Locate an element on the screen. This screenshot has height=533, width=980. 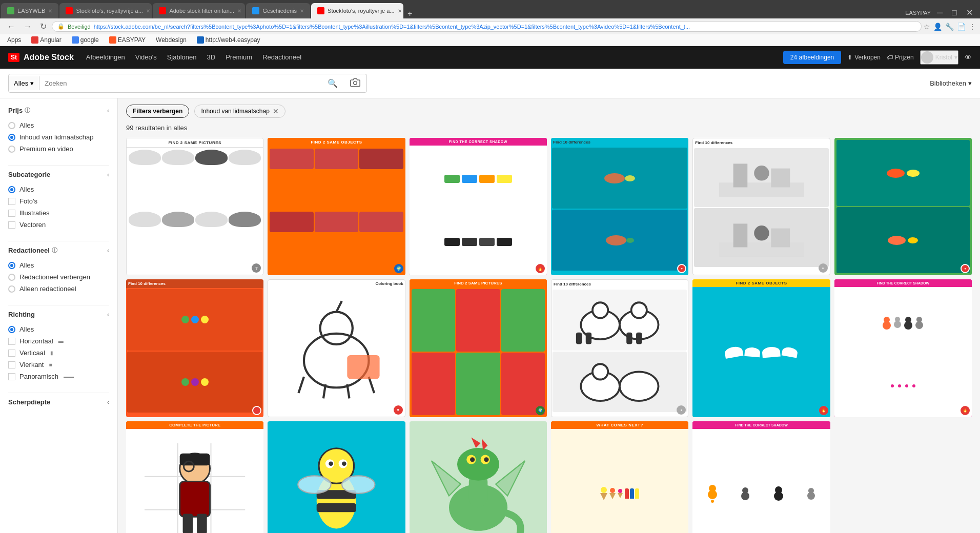
tab-close-history: ✕ is located at coordinates (302, 11).